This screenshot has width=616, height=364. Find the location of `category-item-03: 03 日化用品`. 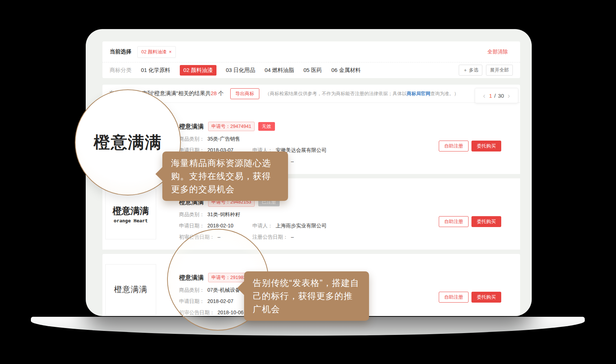

category-item-03: 03 日化用品 is located at coordinates (240, 70).